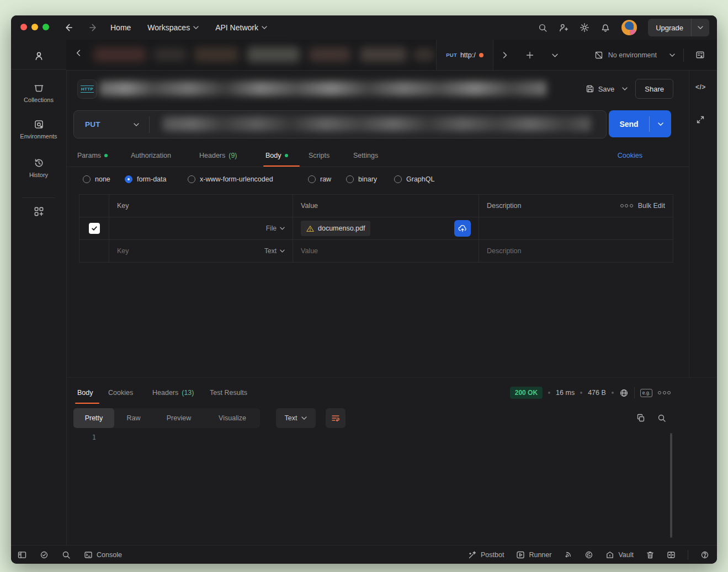  I want to click on key-cell: Key Text, so click(201, 251).